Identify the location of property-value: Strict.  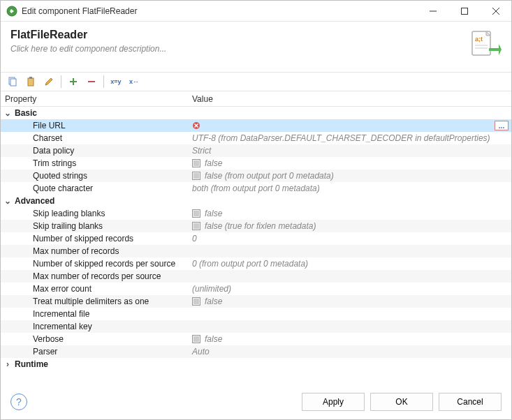
(349, 151).